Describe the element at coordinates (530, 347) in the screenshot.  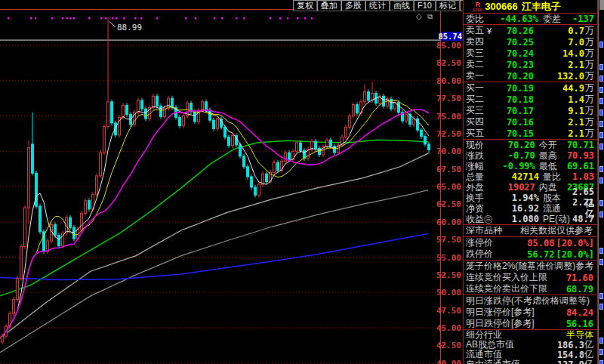
I see `industry-section: 细分行业 半导体 AB股总市值 186.3亿 流通市值 154.8亿 自由流通市…` at that location.